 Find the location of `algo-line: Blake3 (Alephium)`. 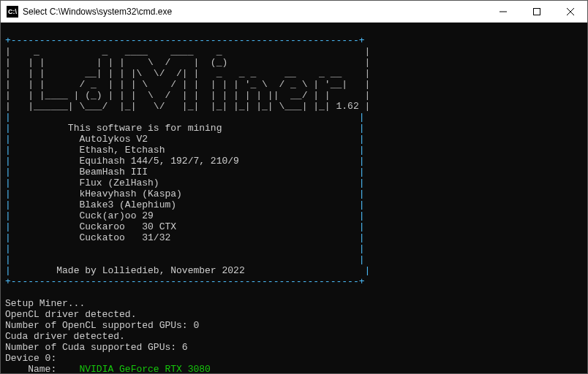

algo-line: Blake3 (Alephium) is located at coordinates (127, 205).